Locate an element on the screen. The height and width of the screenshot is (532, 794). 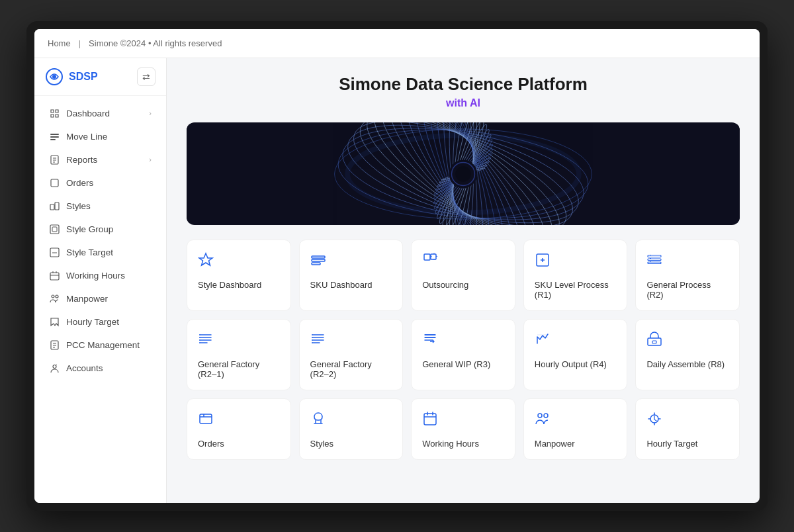
sidebar-item-label: Style Group is located at coordinates (90, 229).